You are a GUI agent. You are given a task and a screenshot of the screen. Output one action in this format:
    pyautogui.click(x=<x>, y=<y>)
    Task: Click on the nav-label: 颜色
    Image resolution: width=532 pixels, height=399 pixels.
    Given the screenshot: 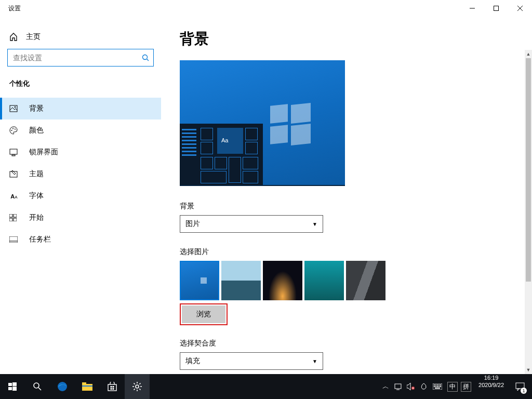 What is the action you would take?
    pyautogui.click(x=36, y=130)
    